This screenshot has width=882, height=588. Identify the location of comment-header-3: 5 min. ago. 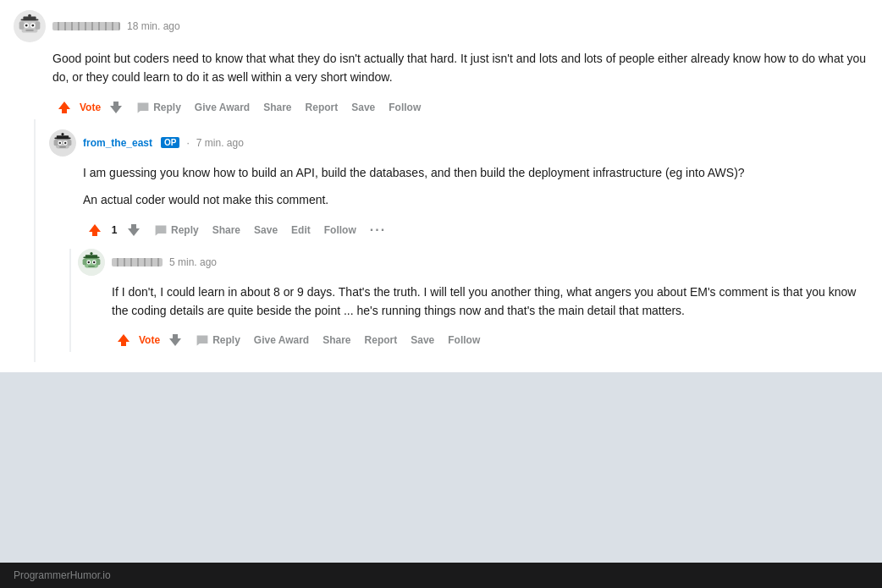
(470, 262).